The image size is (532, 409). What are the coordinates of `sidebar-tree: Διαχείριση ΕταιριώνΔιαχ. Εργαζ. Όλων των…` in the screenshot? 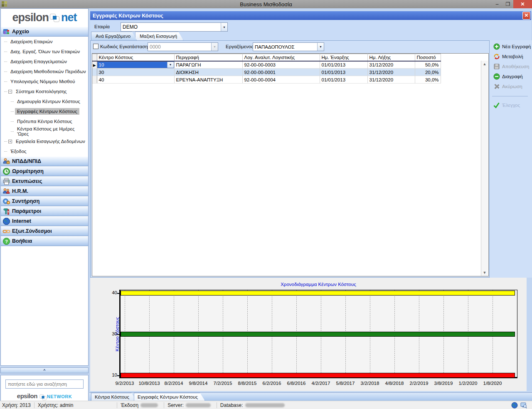 It's located at (44, 96).